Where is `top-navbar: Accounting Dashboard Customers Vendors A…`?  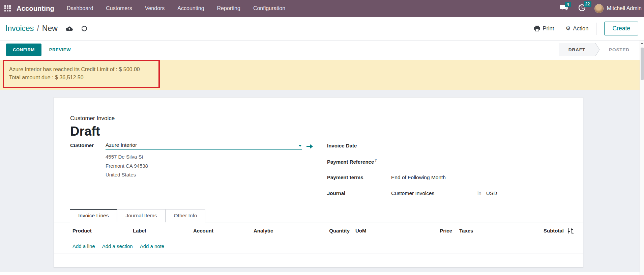
top-navbar: Accounting Dashboard Customers Vendors A… is located at coordinates (322, 8).